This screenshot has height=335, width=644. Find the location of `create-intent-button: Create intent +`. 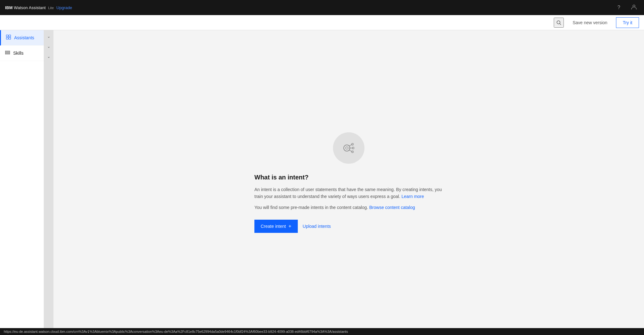

create-intent-button: Create intent + is located at coordinates (276, 226).